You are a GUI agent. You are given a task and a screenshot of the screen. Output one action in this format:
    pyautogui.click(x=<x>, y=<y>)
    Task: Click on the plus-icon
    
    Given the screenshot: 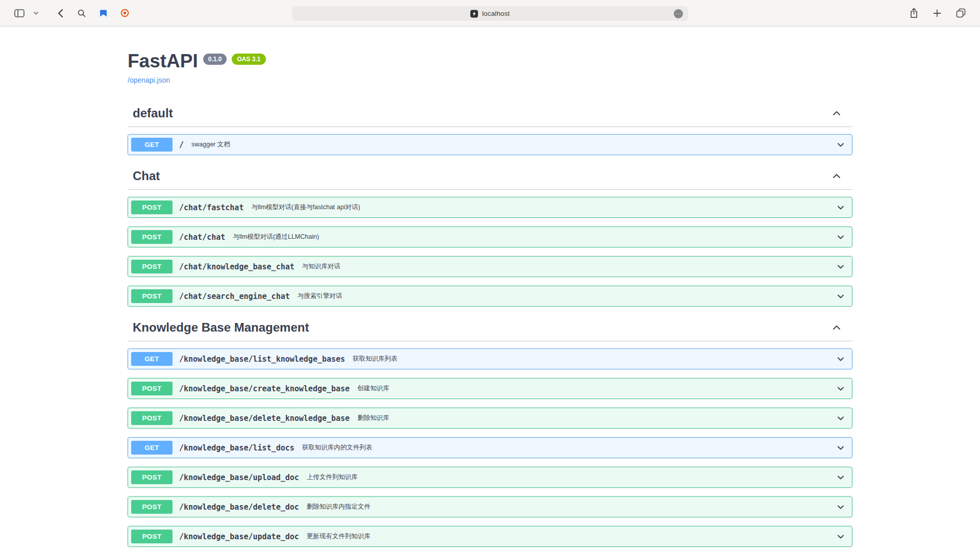 What is the action you would take?
    pyautogui.click(x=937, y=13)
    